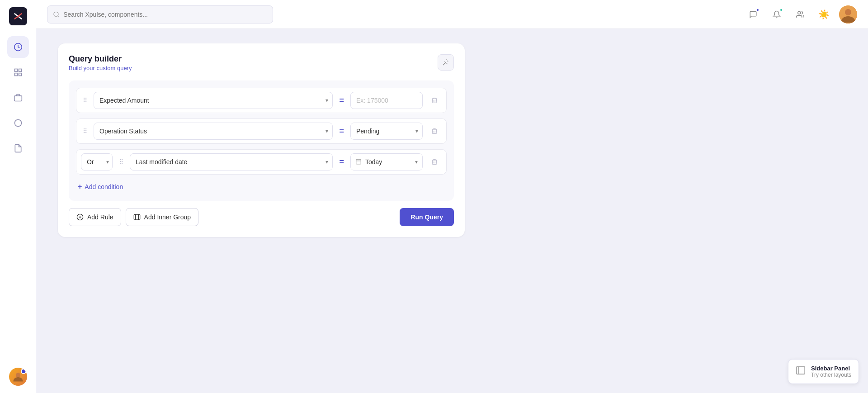 The width and height of the screenshot is (868, 393). I want to click on card-title: Query builder, so click(100, 59).